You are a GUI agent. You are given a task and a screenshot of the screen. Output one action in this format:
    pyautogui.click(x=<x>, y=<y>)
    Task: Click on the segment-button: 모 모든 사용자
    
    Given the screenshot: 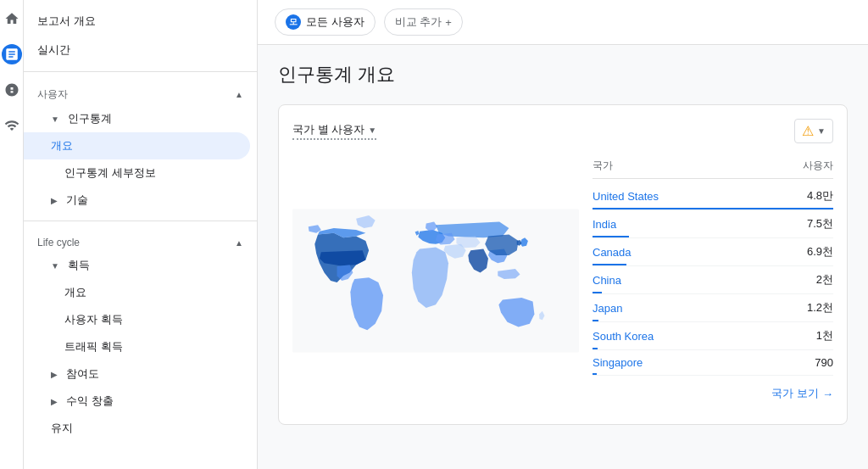 What is the action you would take?
    pyautogui.click(x=326, y=22)
    